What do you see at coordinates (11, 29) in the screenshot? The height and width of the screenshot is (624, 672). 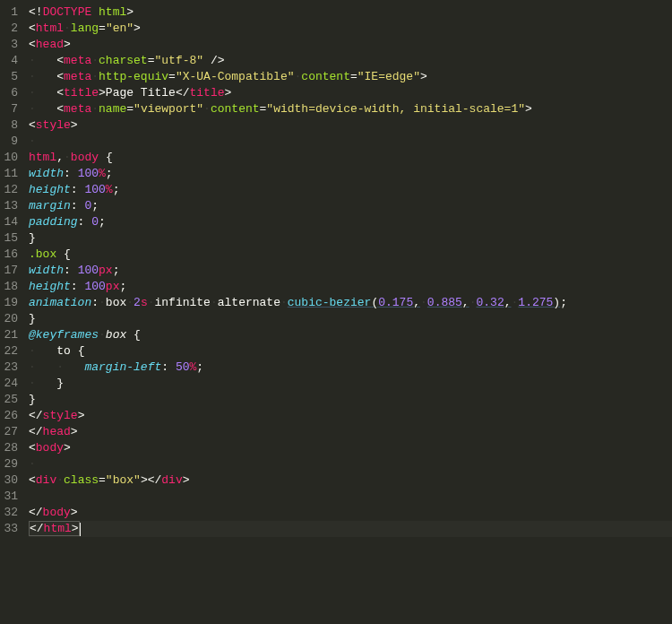 I see `line-number: 2` at bounding box center [11, 29].